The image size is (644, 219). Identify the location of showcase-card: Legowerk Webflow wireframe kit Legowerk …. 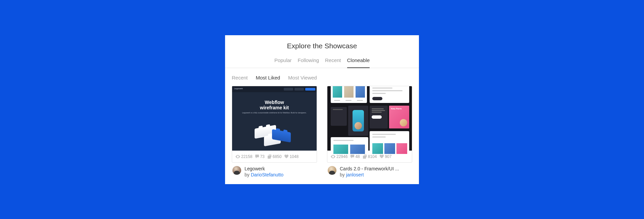
(274, 131).